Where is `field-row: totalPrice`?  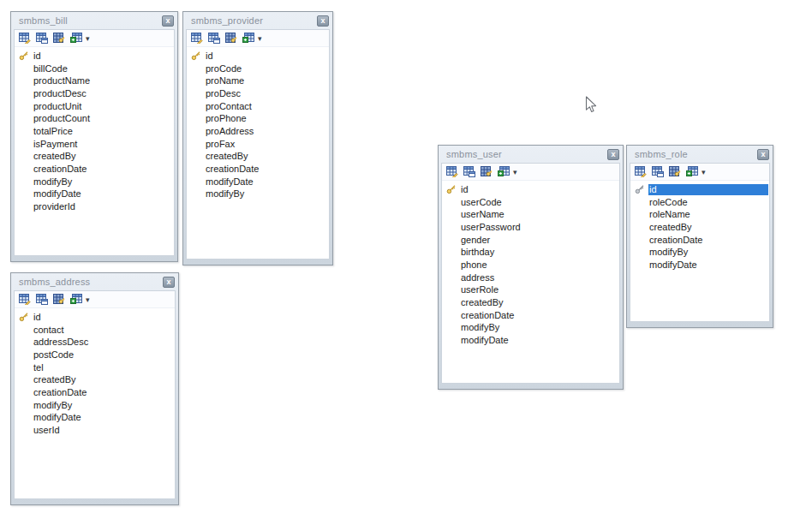 field-row: totalPrice is located at coordinates (94, 132).